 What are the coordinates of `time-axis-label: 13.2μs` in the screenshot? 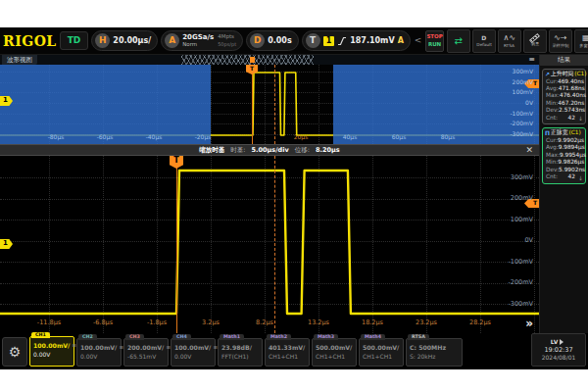 It's located at (318, 323).